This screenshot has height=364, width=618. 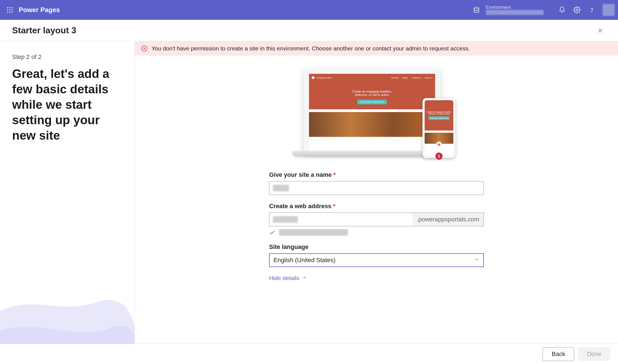 What do you see at coordinates (515, 7) in the screenshot?
I see `environment-label: Environment` at bounding box center [515, 7].